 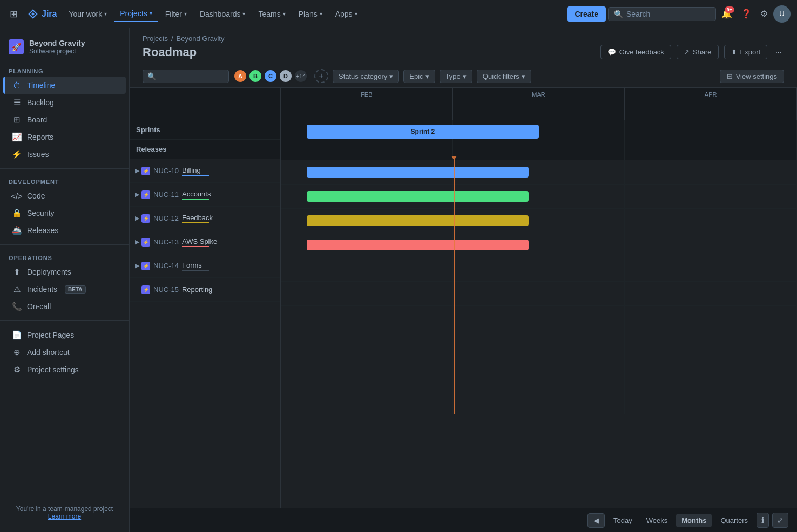 I want to click on expand-nuc12: ▶, so click(x=137, y=218).